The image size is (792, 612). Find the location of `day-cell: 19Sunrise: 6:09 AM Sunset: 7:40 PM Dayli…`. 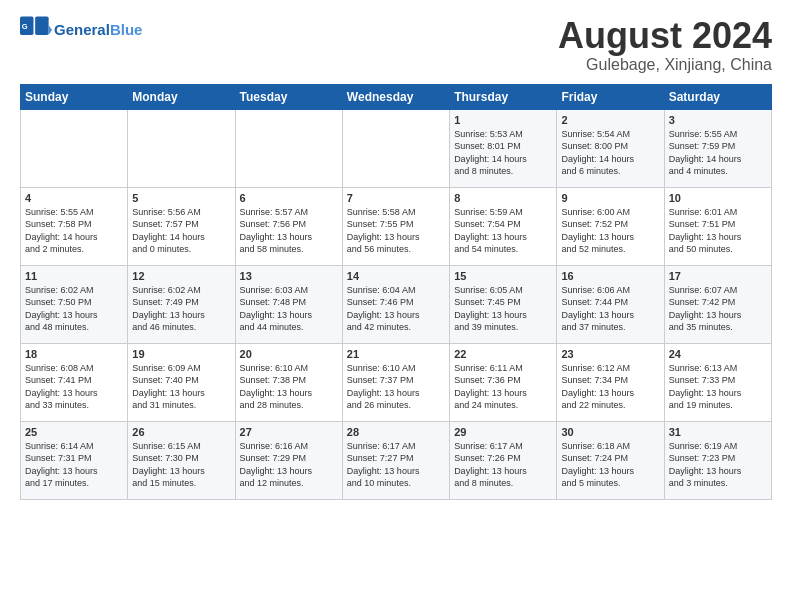

day-cell: 19Sunrise: 6:09 AM Sunset: 7:40 PM Dayli… is located at coordinates (182, 382).